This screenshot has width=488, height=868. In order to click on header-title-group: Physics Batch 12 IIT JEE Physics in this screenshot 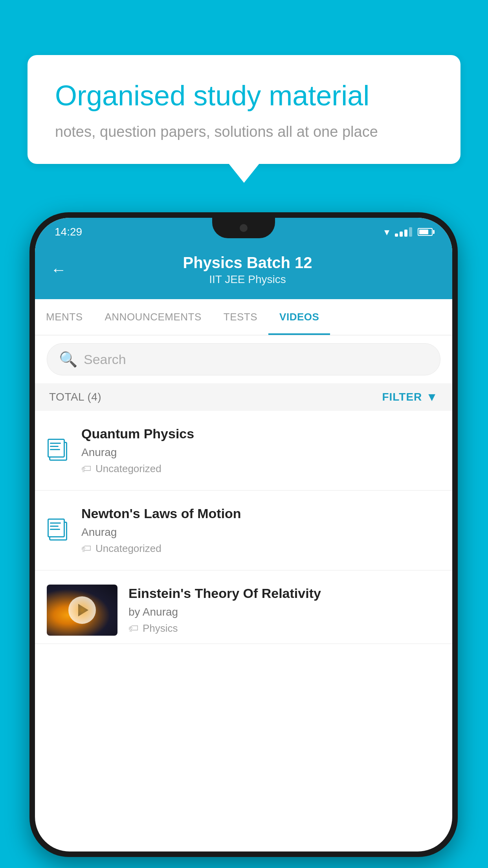, I will do `click(255, 270)`.